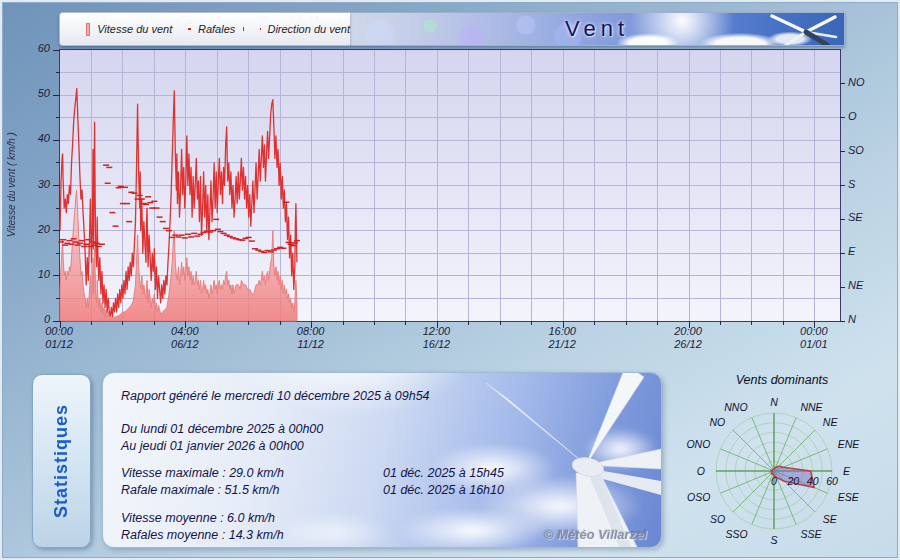  Describe the element at coordinates (185, 338) in the screenshot. I see `x-axis-tick-label: 04:0006/12` at that location.